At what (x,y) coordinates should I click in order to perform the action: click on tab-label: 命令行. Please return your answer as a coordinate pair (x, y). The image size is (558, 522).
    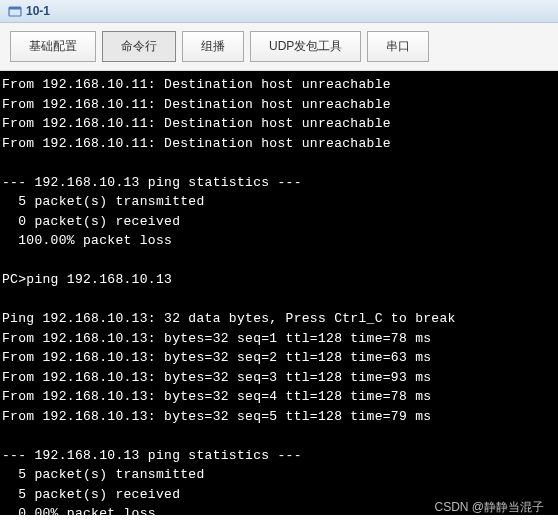
    Looking at the image, I should click on (139, 46).